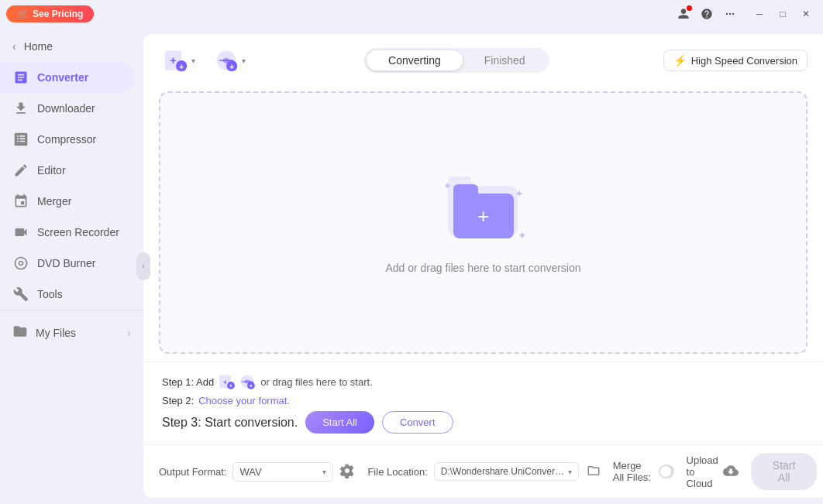 Image resolution: width=823 pixels, height=504 pixels. I want to click on cart-icon: 🛒, so click(23, 14).